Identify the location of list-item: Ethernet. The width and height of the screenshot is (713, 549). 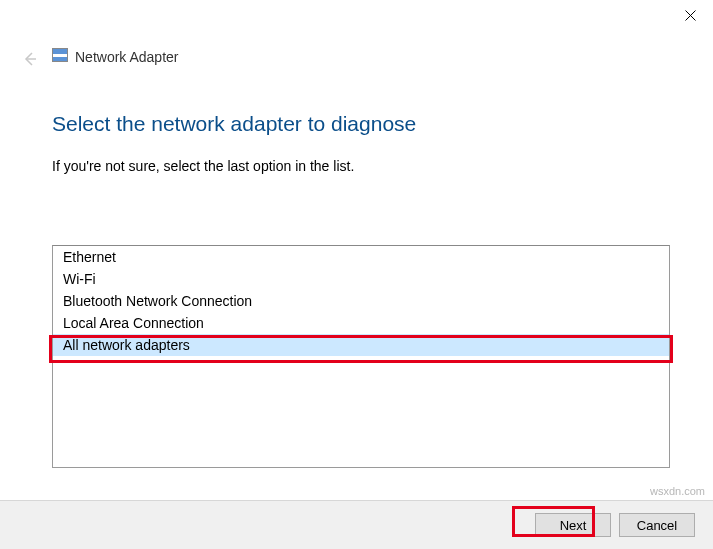
(361, 257).